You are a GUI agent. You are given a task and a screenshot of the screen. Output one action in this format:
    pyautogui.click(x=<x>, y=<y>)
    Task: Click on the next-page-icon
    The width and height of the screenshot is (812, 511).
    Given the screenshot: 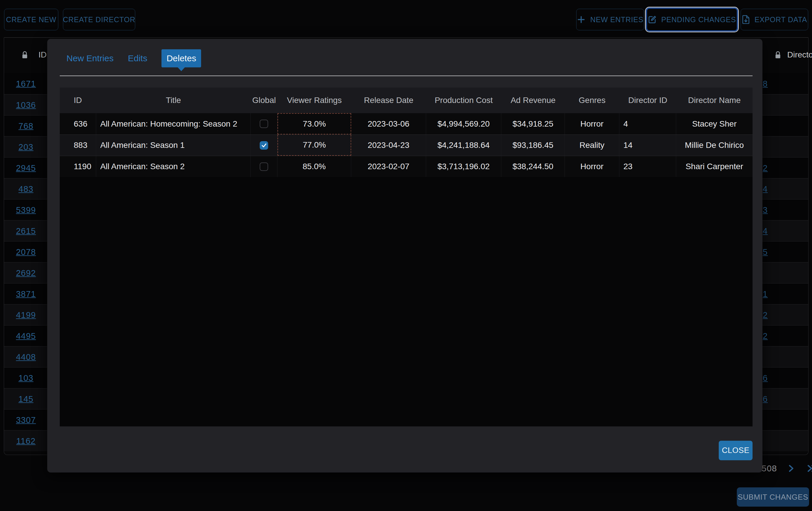 What is the action you would take?
    pyautogui.click(x=791, y=468)
    